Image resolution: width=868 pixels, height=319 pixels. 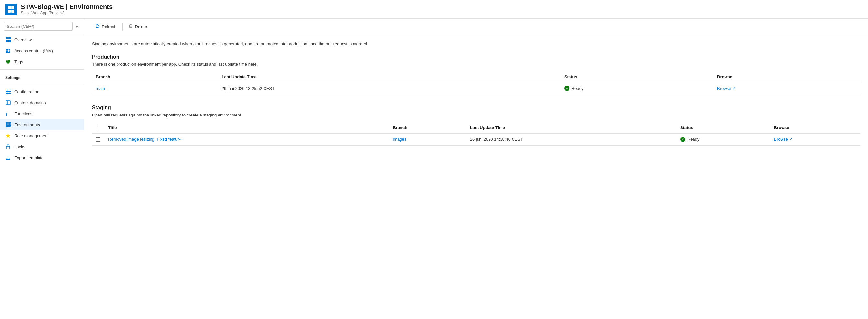 I want to click on search-input, so click(x=38, y=26).